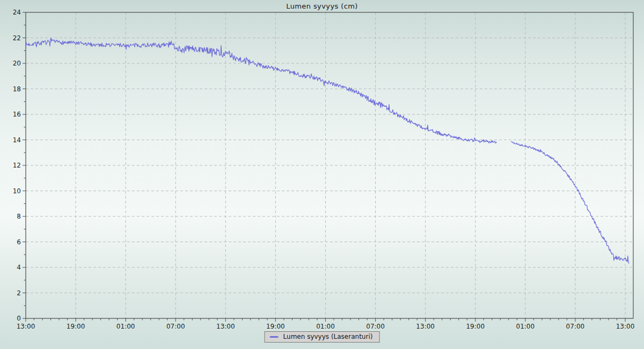  Describe the element at coordinates (274, 337) in the screenshot. I see `legend-line-marker` at that location.